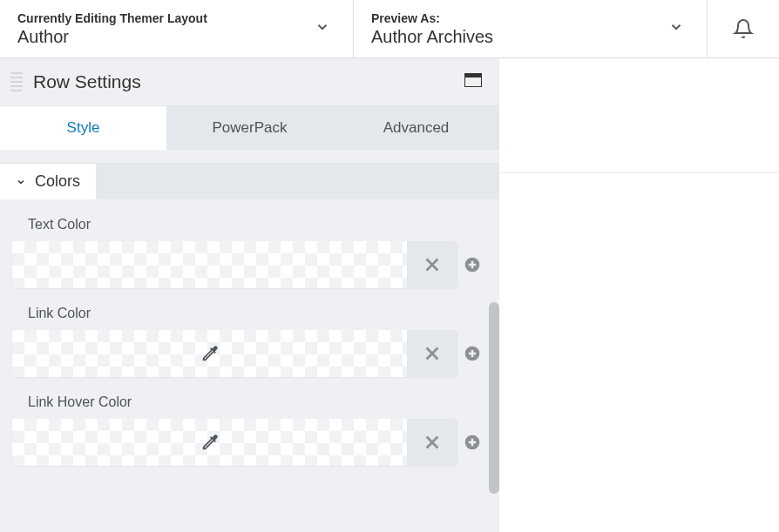 The image size is (779, 532). Describe the element at coordinates (84, 128) in the screenshot. I see `tab-style: Style` at that location.